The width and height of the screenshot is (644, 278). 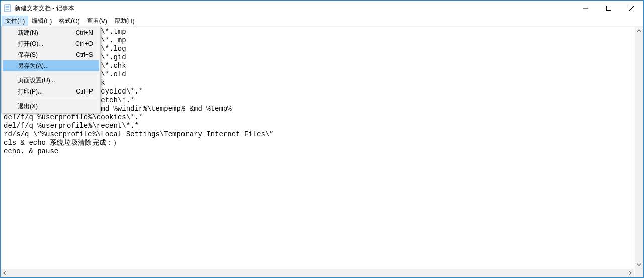 What do you see at coordinates (51, 66) in the screenshot?
I see `menu-item-save-as: 另存为(A)...` at bounding box center [51, 66].